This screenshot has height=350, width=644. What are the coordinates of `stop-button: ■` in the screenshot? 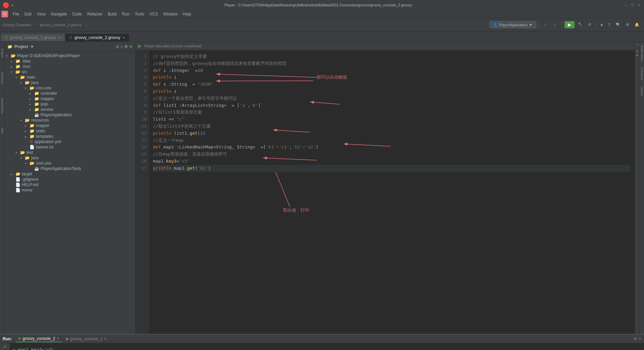 It's located at (602, 25).